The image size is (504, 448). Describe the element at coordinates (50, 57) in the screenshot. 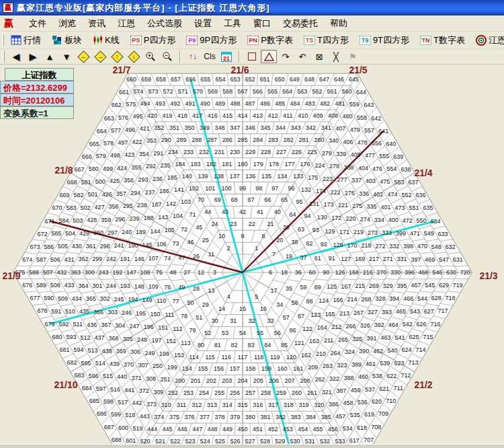

I see `tool-button-nav-up: ▲` at that location.